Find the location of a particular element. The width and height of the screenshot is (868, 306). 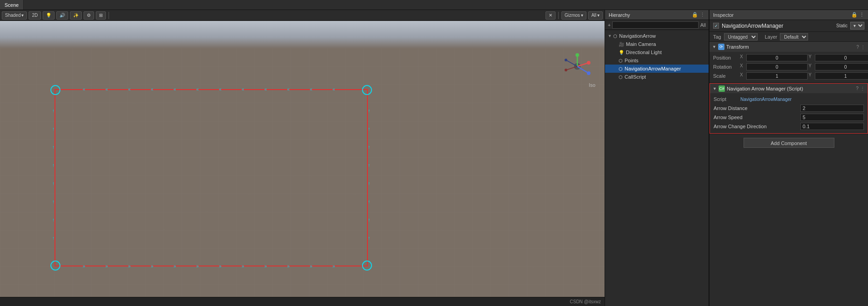

left-arrow-6: ↑ is located at coordinates (54, 202).